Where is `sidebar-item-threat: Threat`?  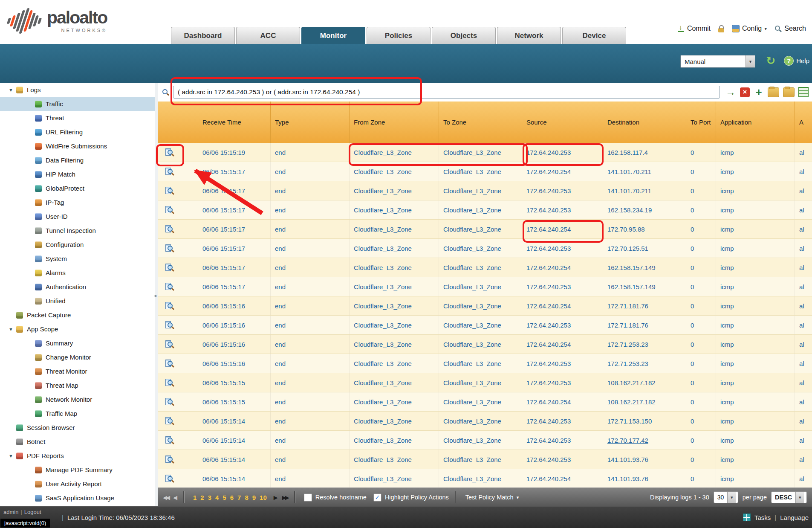 sidebar-item-threat: Threat is located at coordinates (78, 118).